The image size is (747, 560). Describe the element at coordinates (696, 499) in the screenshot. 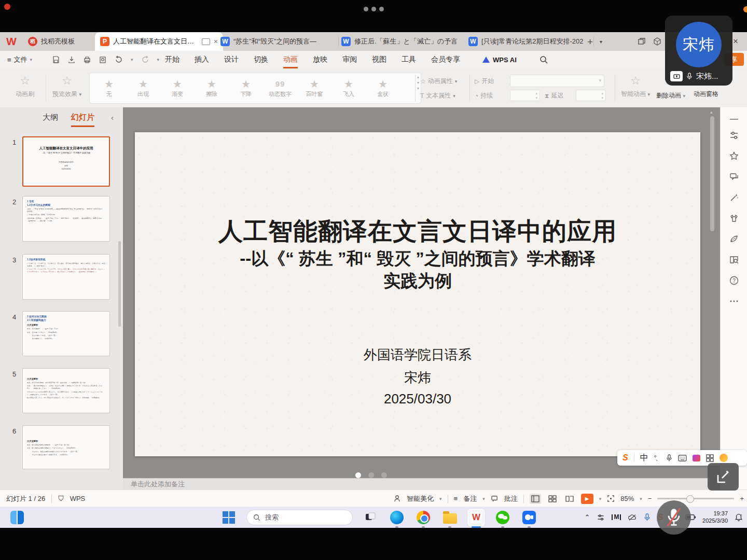

I see `zoom-slider` at that location.